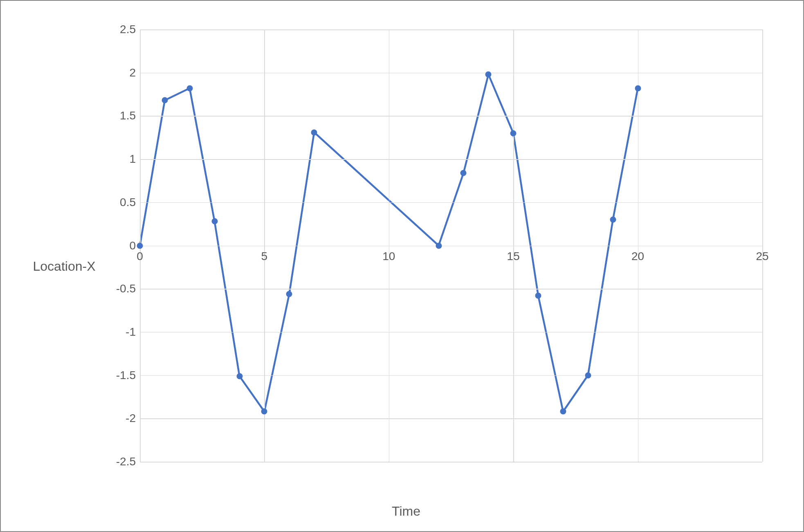 This screenshot has width=804, height=532. I want to click on y-tick-label: 1, so click(119, 159).